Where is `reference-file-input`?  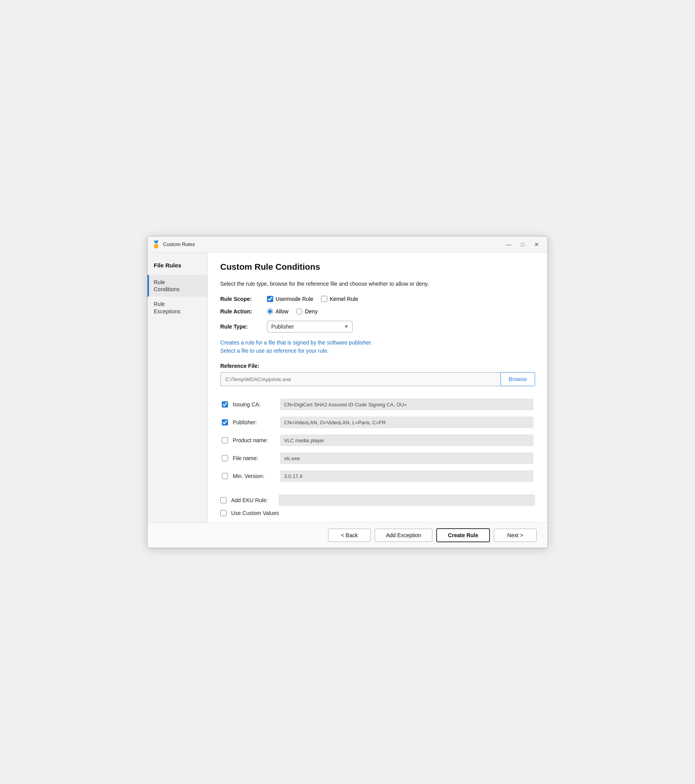
reference-file-input is located at coordinates (360, 379).